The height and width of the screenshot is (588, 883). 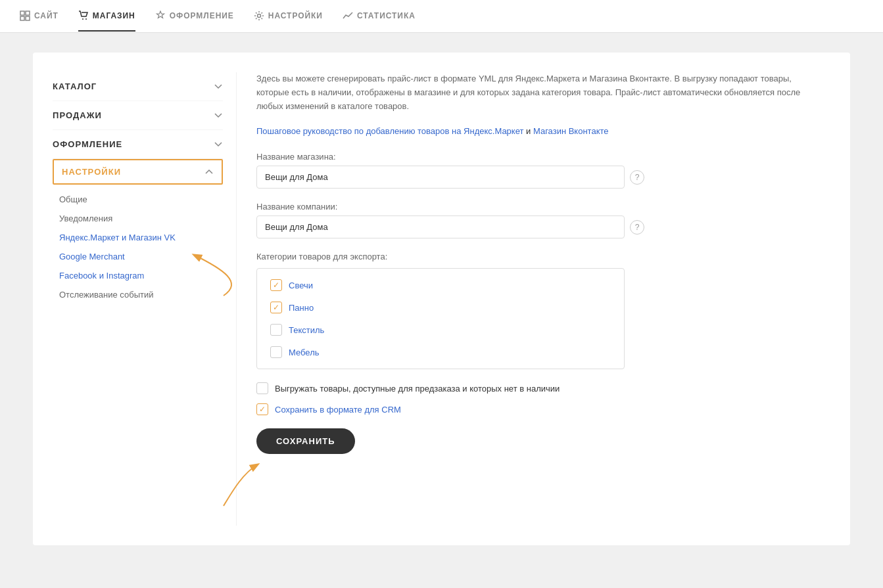 I want to click on sidebar-settings-header: НАСТРОЙКИ, so click(x=138, y=172).